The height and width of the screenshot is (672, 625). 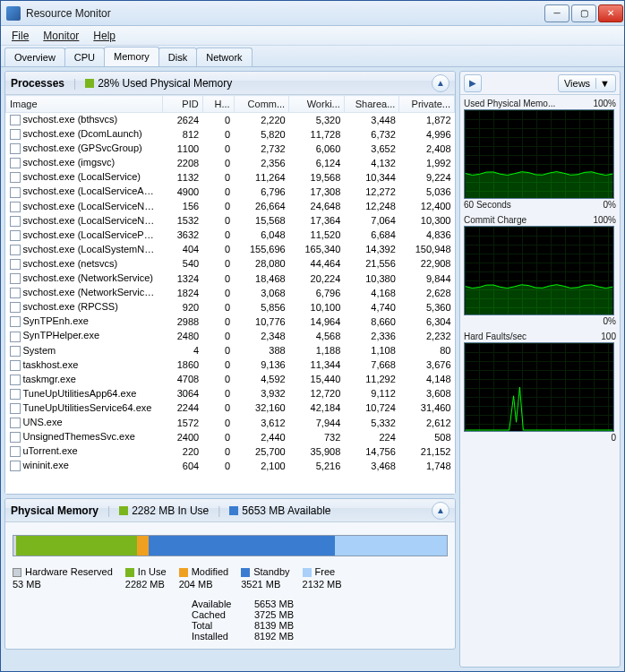 I want to click on minimize-button: ─, so click(x=557, y=13).